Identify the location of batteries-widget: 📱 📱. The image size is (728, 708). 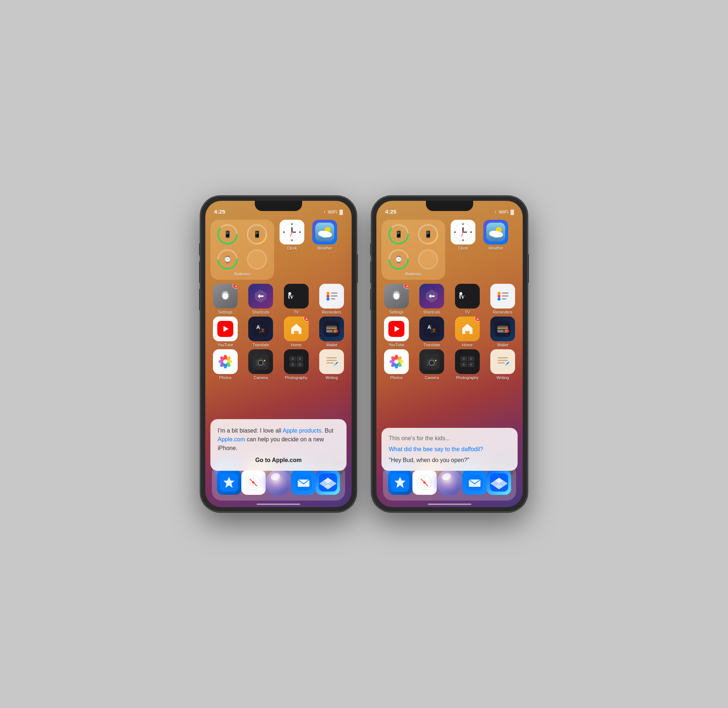
(243, 250).